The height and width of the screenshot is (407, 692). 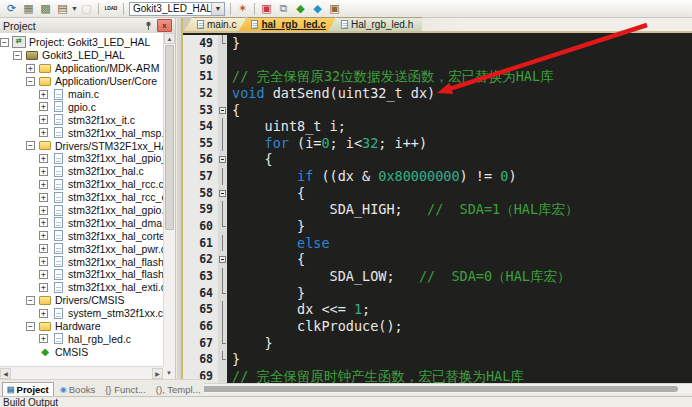 What do you see at coordinates (170, 38) in the screenshot?
I see `scroll-up-icon: ▲` at bounding box center [170, 38].